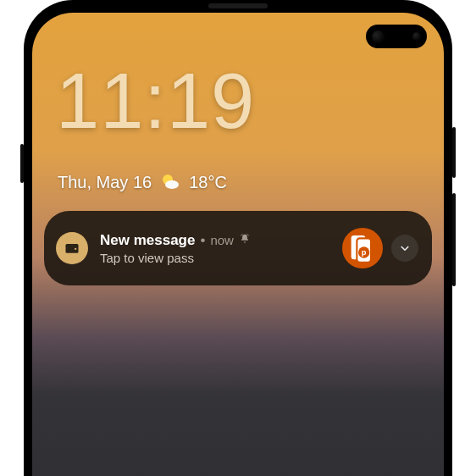 The width and height of the screenshot is (476, 476). What do you see at coordinates (217, 257) in the screenshot?
I see `notification-body: Tap to view pass` at bounding box center [217, 257].